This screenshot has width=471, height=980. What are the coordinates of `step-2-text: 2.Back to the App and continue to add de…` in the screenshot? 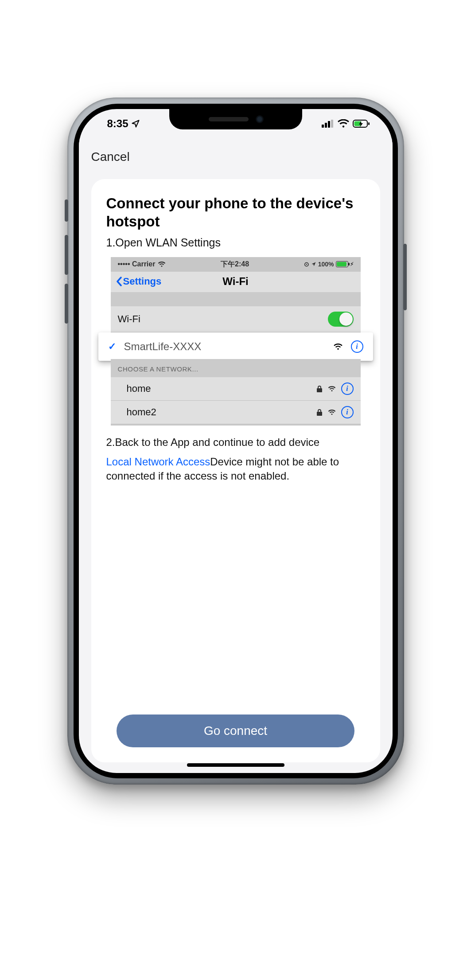 It's located at (236, 442).